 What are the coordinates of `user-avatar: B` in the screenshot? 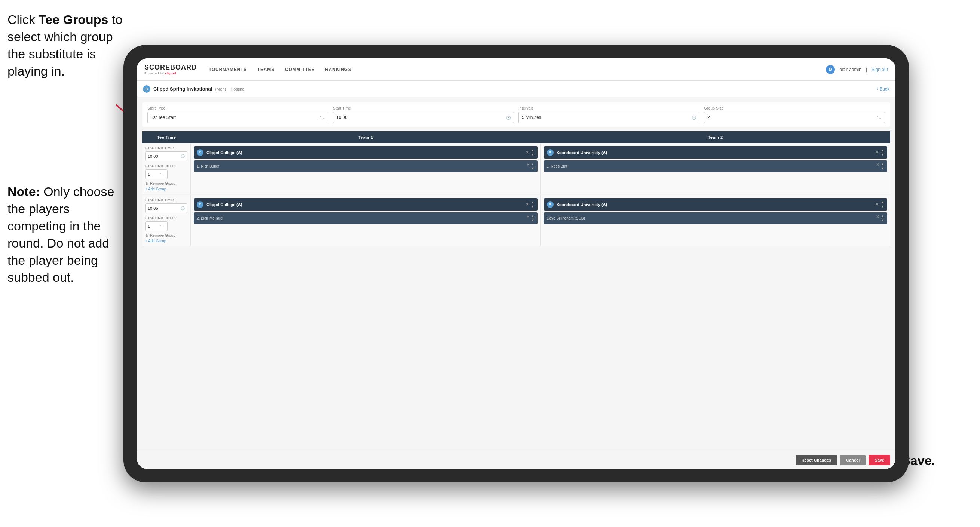 It's located at (830, 70).